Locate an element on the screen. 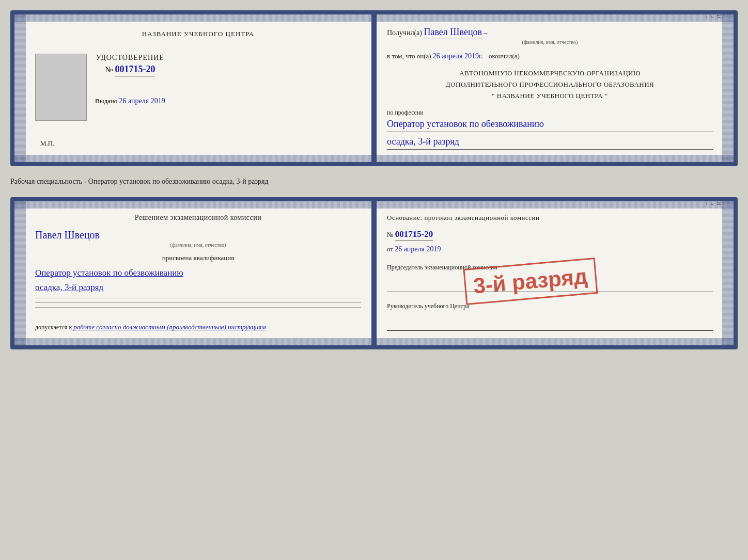  doc2-right-panel: Основание: протокол экзаменационной коми… is located at coordinates (553, 274).